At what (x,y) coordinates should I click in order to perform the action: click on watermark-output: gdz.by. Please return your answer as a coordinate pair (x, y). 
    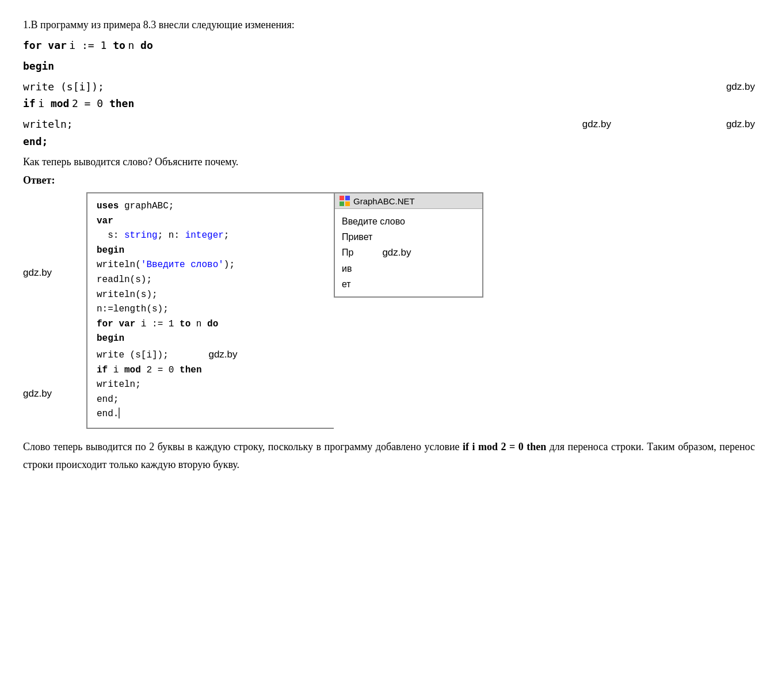
    Looking at the image, I should click on (396, 253).